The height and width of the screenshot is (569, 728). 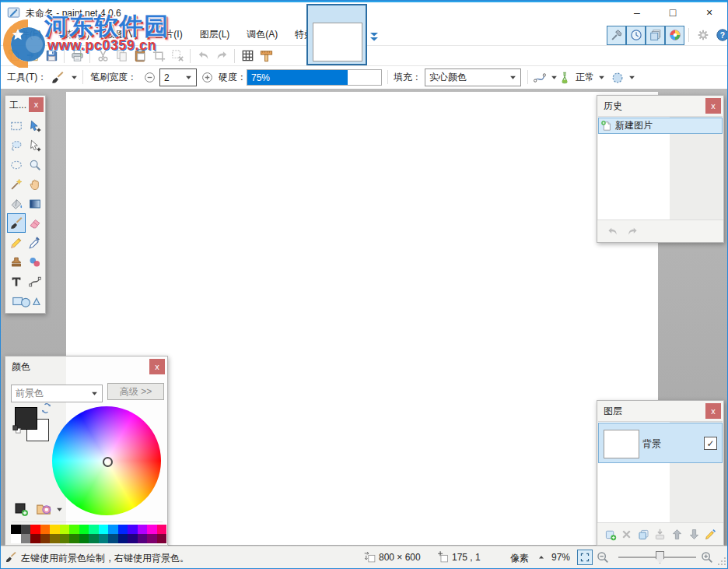 What do you see at coordinates (33, 56) in the screenshot?
I see `open-button` at bounding box center [33, 56].